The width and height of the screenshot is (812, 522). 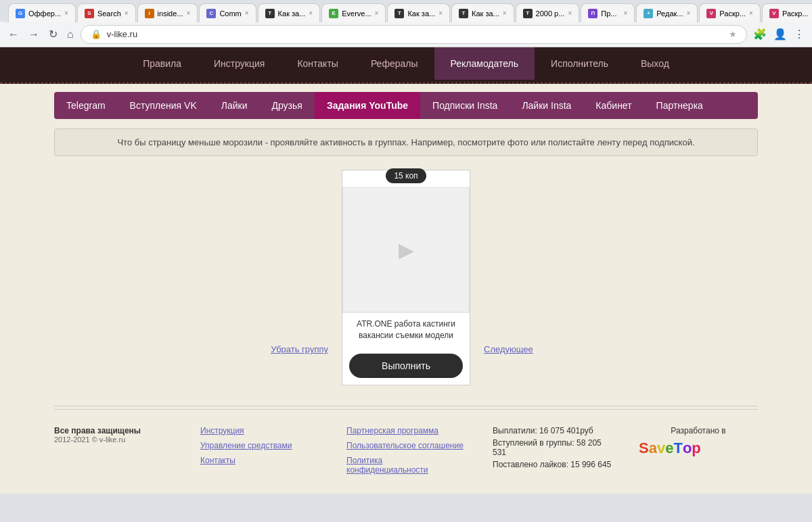 I want to click on footer-link-контакты: Контакты, so click(x=260, y=460).